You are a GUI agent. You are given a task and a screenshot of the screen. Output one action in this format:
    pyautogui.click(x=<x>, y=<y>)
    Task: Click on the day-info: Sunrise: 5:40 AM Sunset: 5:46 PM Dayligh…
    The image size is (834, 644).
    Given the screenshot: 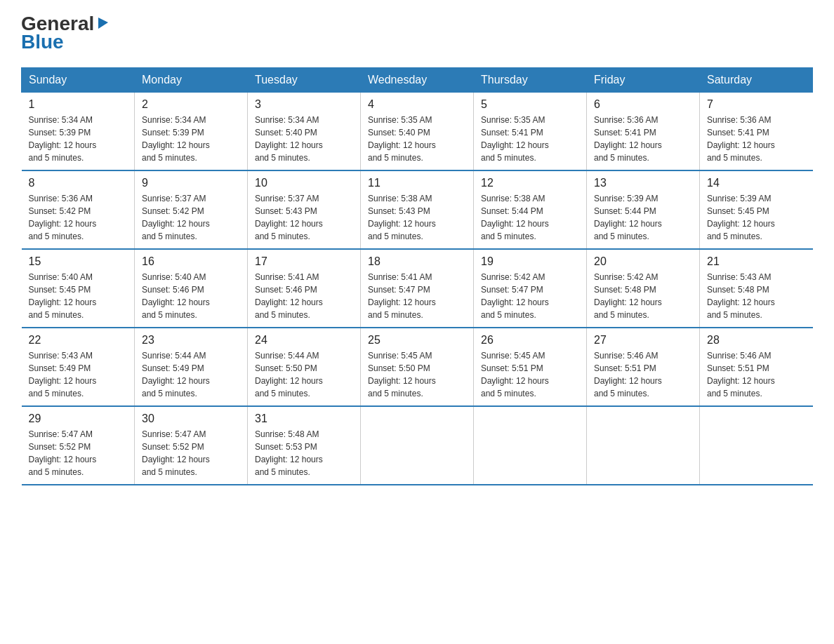 What is the action you would take?
    pyautogui.click(x=191, y=296)
    